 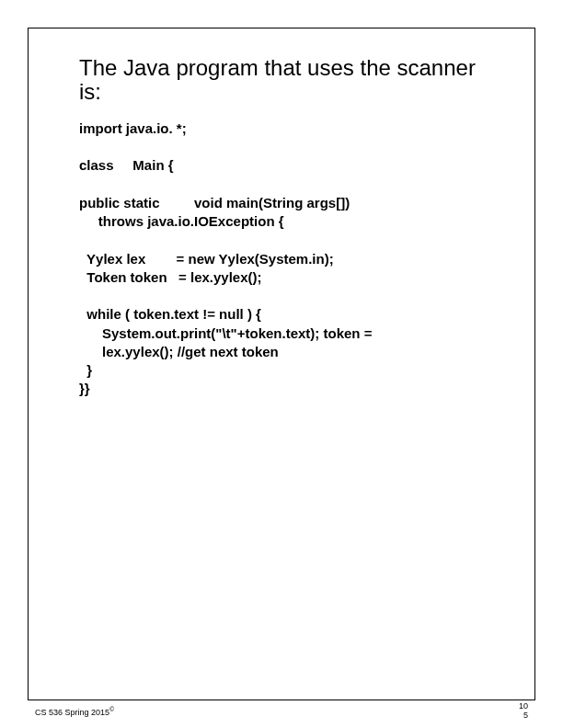 I want to click on course-label: CS 536 Spring 2015, so click(x=72, y=712).